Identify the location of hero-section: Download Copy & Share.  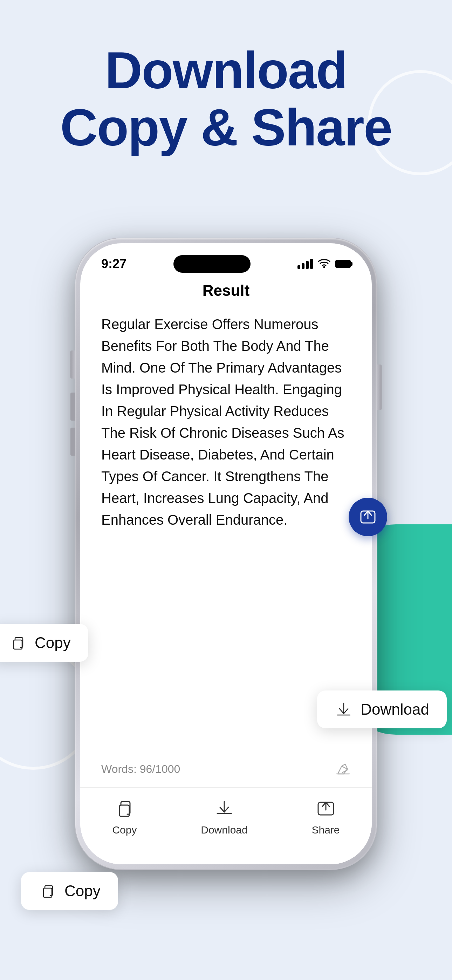
(226, 99).